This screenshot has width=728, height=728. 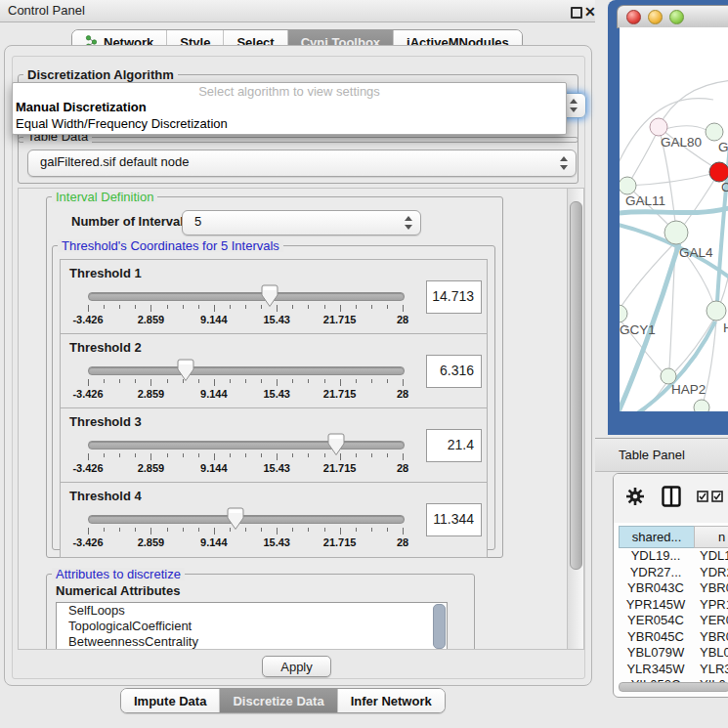 I want to click on cell-shared-name: YDL19..., so click(x=656, y=556).